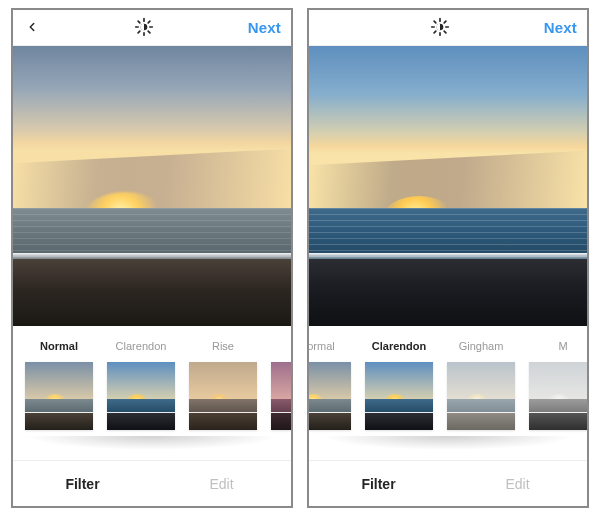  Describe the element at coordinates (562, 348) in the screenshot. I see `filter-label: M` at that location.